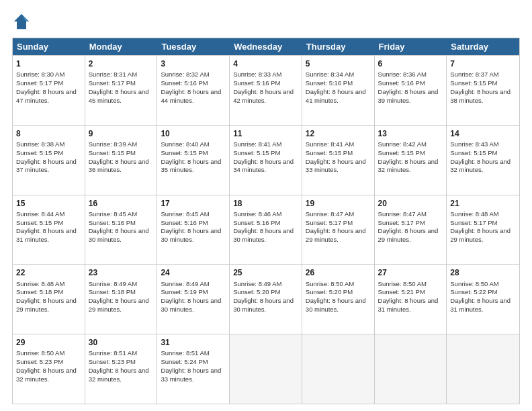 This screenshot has width=532, height=411. Describe the element at coordinates (339, 64) in the screenshot. I see `day-number: 5` at that location.